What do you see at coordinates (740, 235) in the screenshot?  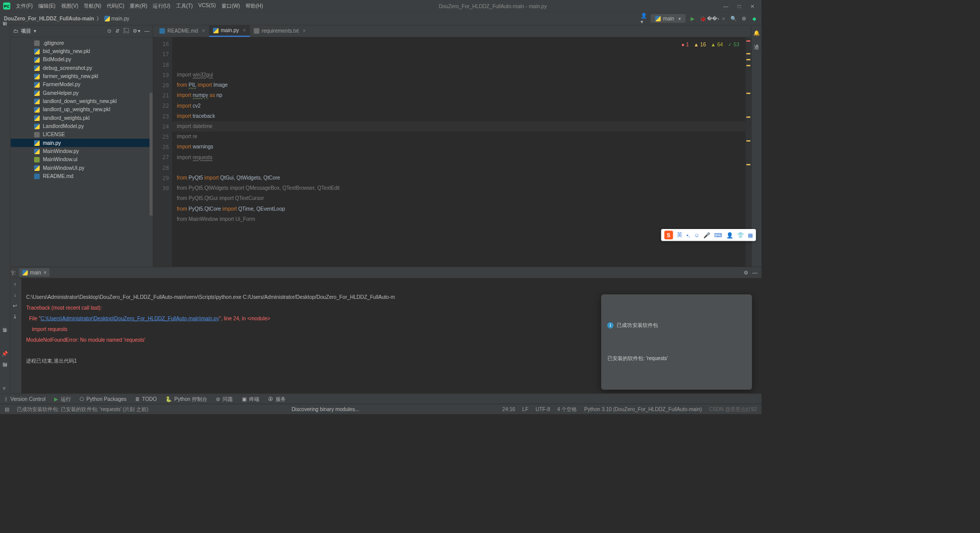 I see `ime-skin-icon: 👕` at bounding box center [740, 235].